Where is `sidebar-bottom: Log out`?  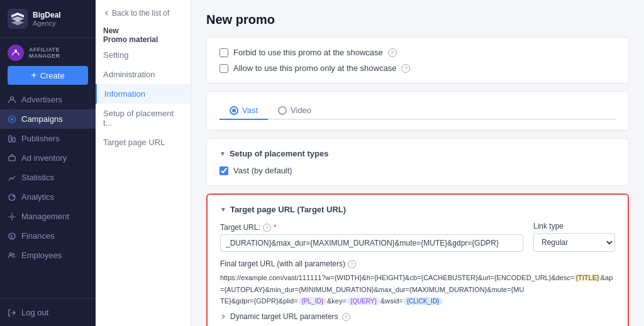
sidebar-bottom: Log out is located at coordinates (48, 312).